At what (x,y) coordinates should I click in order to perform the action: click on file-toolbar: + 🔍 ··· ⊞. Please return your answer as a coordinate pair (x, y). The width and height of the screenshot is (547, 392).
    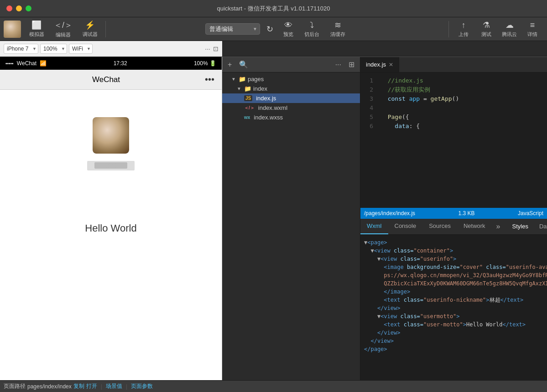
    Looking at the image, I should click on (291, 65).